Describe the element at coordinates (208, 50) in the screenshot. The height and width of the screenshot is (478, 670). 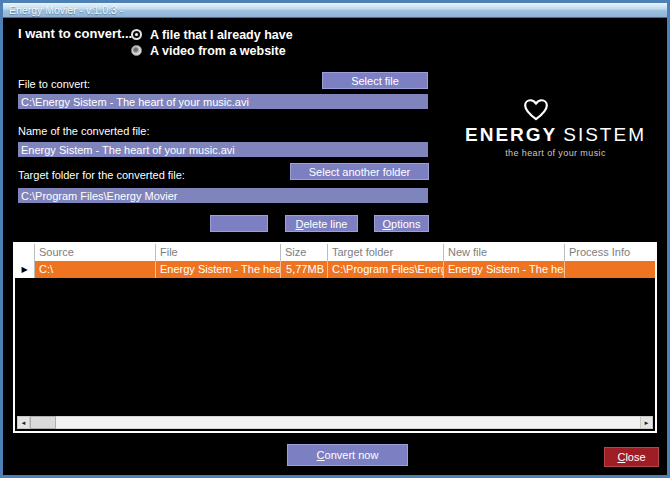
I see `radio-option-website: A video from a website` at that location.